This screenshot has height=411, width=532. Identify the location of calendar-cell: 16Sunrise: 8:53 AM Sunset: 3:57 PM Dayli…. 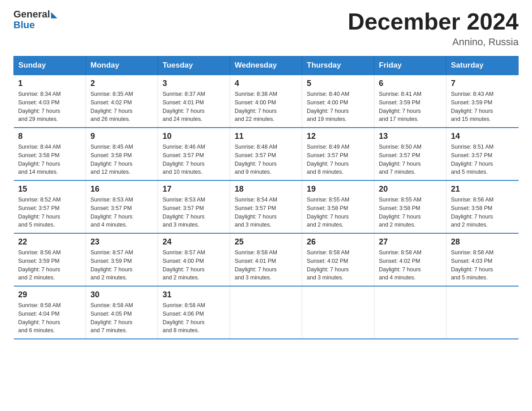
(122, 207).